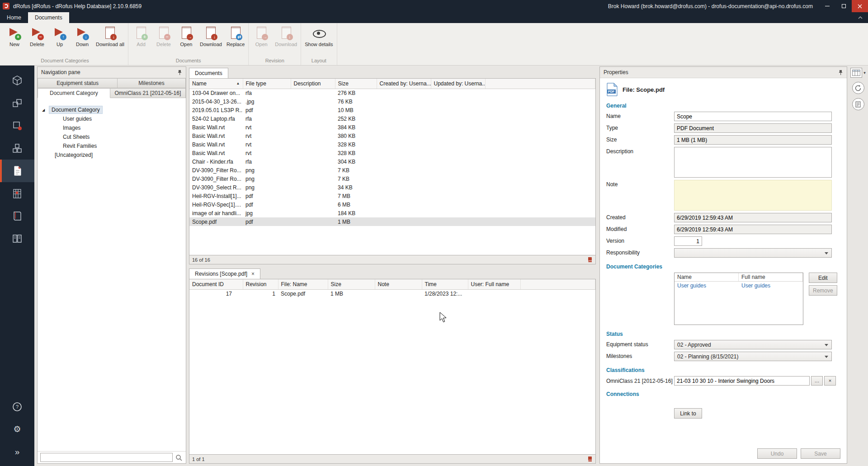  Describe the element at coordinates (753, 195) in the screenshot. I see `note-field` at that location.